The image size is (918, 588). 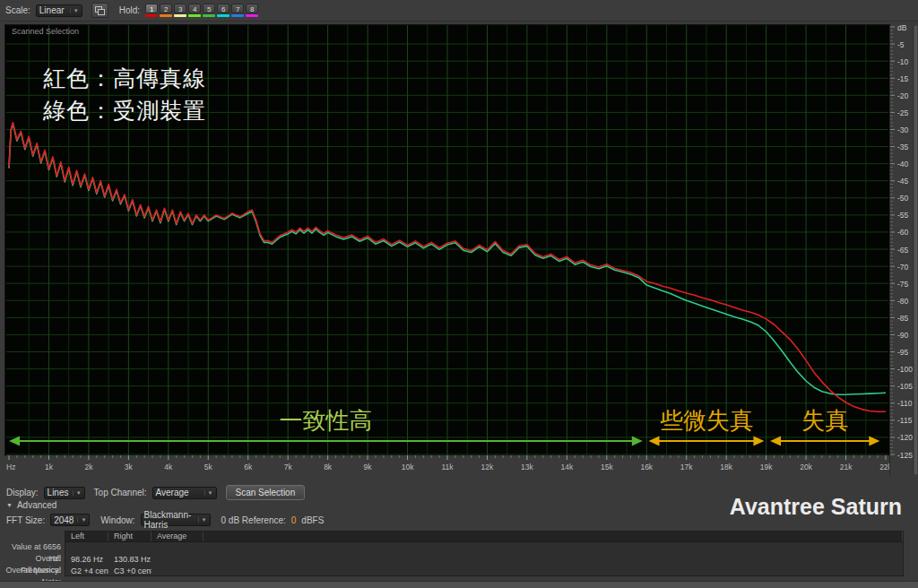 I want to click on db-reference-label: 0 dB Reference:, so click(x=254, y=520).